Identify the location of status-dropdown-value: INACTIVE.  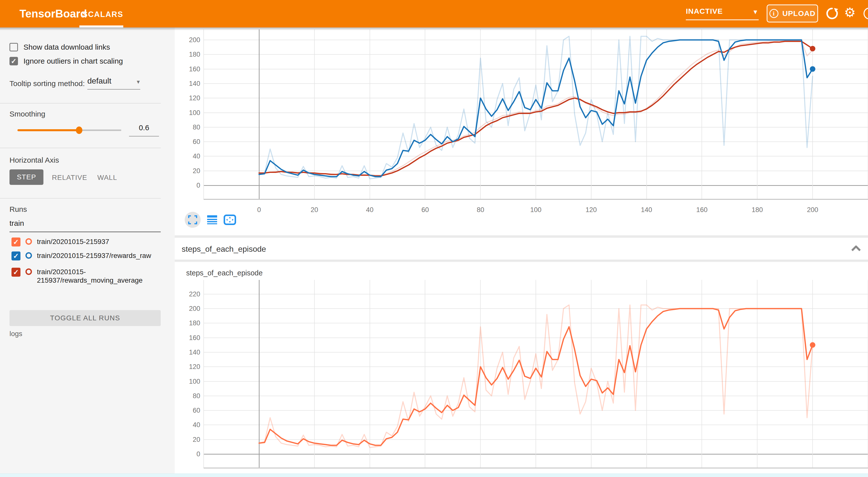
(704, 11).